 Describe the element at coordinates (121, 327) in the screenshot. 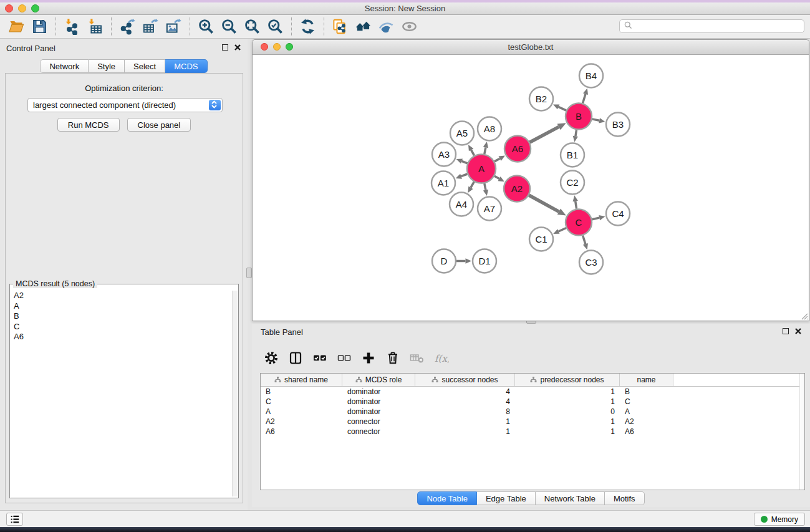

I see `result-item: C` at that location.